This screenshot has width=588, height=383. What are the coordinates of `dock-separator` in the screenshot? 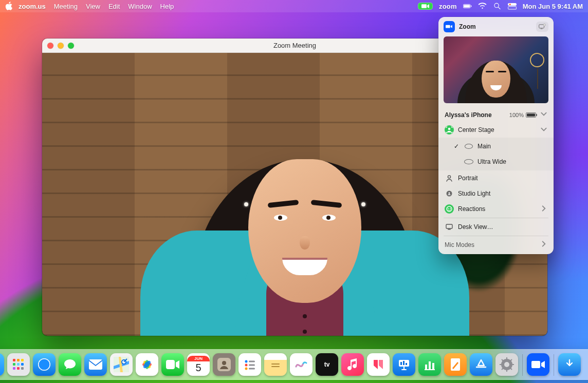 It's located at (554, 365).